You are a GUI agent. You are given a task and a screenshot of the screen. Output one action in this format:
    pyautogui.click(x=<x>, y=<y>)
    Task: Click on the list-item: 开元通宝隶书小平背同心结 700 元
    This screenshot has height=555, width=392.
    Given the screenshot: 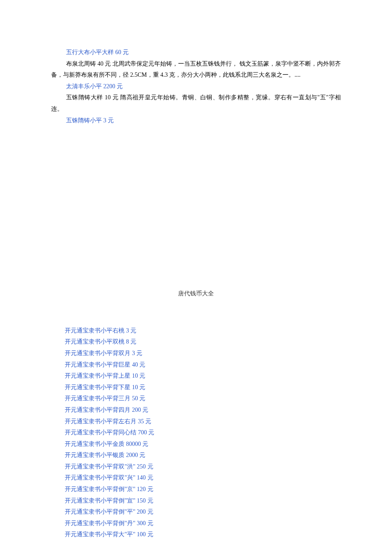 What is the action you would take?
    pyautogui.click(x=203, y=433)
    